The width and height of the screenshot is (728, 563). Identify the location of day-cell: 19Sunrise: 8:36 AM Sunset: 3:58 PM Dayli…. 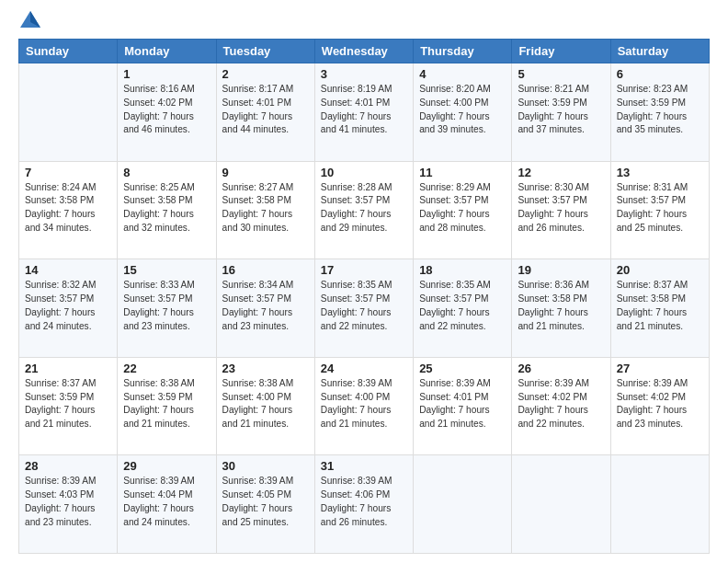
(561, 309).